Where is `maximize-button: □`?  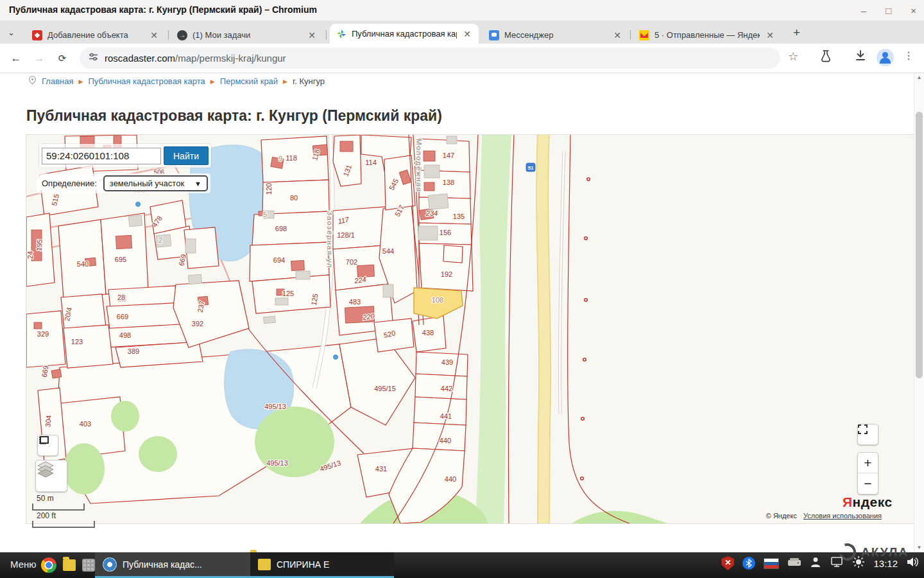 maximize-button: □ is located at coordinates (888, 10).